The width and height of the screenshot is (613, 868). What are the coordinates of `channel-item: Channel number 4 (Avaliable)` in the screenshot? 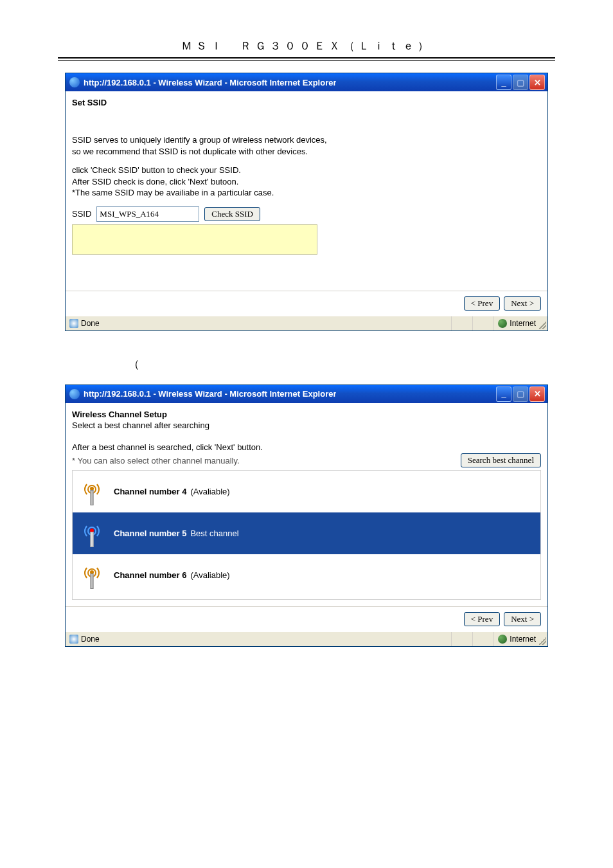 It's located at (306, 491).